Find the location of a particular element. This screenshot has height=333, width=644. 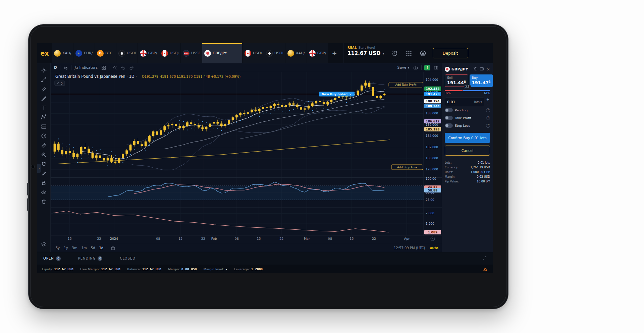

instrument-tab-eur: EUR/ is located at coordinates (84, 53).